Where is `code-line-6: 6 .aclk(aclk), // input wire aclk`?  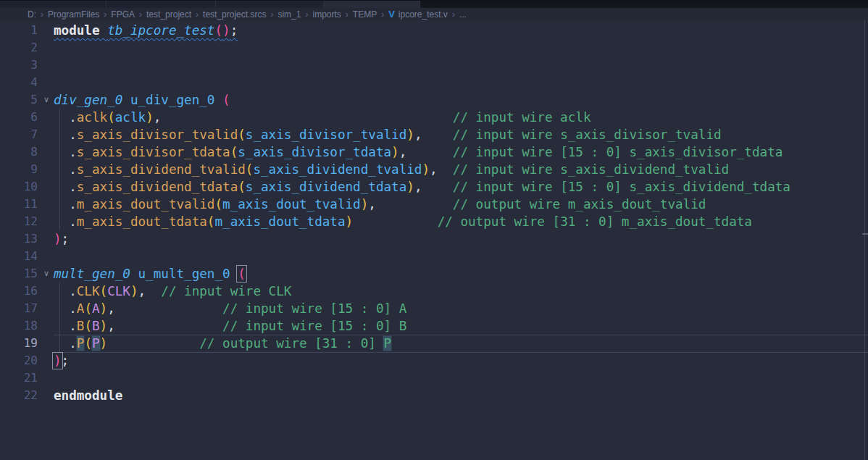
code-line-6: 6 .aclk(aclk), // input wire aclk is located at coordinates (434, 117).